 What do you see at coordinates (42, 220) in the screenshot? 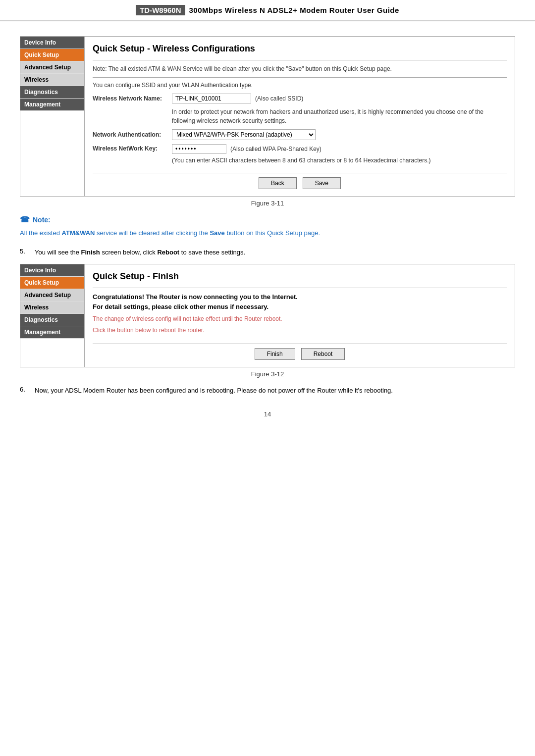
I see `note-header-text: Note:` at bounding box center [42, 220].